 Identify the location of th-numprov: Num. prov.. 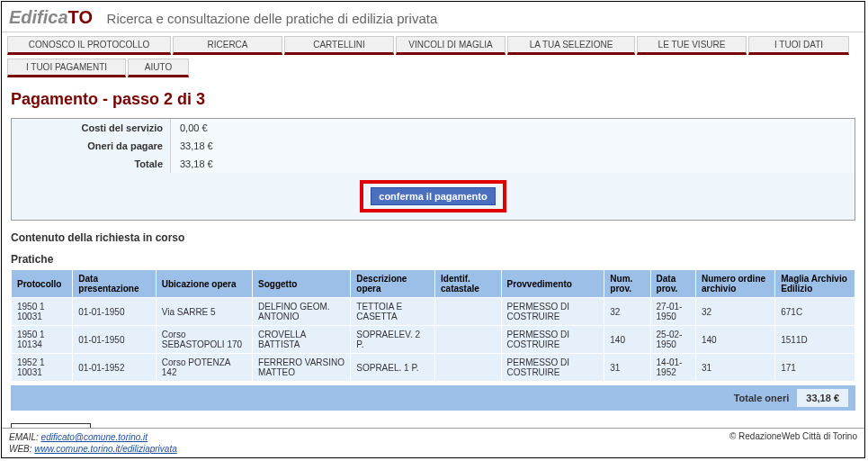
(628, 285).